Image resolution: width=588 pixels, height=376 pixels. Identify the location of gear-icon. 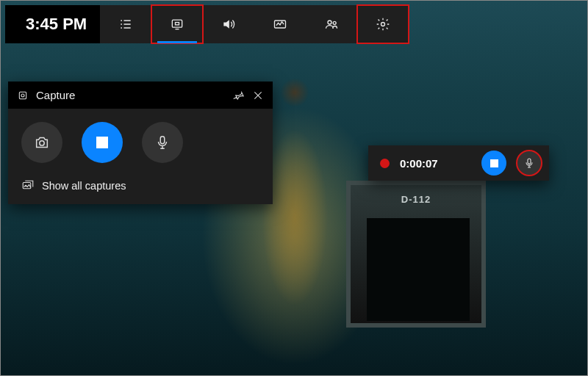
(383, 24).